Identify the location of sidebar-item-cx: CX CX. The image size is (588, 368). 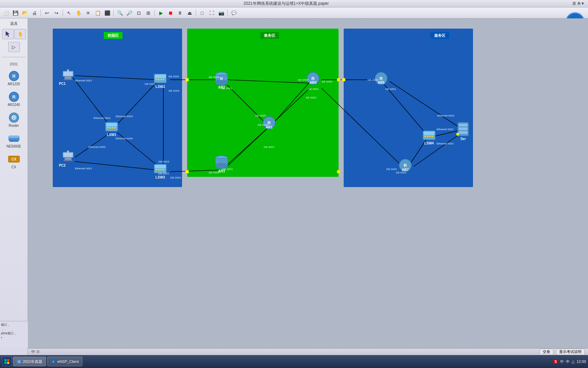
(14, 161).